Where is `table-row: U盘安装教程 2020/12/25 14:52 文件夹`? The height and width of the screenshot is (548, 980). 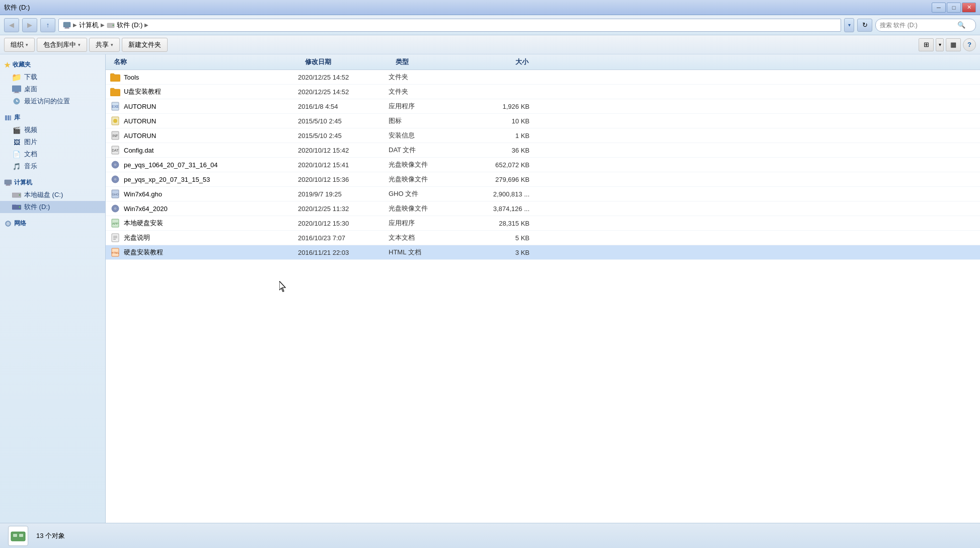 table-row: U盘安装教程 2020/12/25 14:52 文件夹 is located at coordinates (543, 92).